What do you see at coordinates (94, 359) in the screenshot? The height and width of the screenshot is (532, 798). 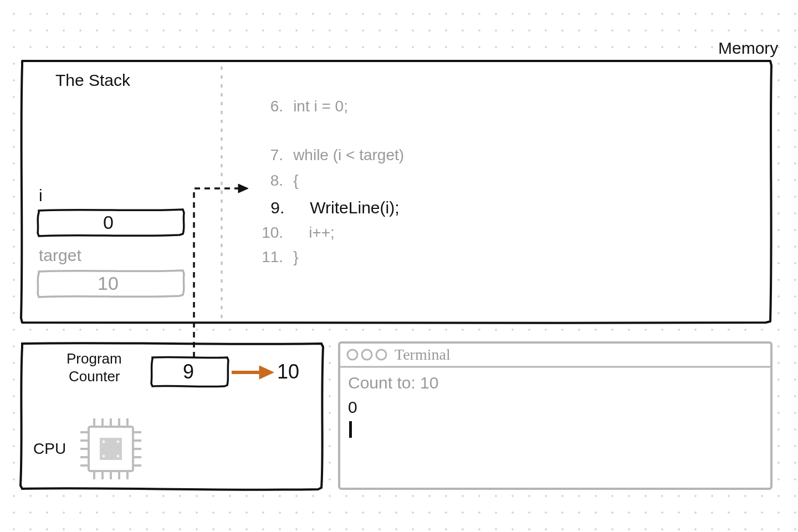 I see `pc-label-1: Program` at bounding box center [94, 359].